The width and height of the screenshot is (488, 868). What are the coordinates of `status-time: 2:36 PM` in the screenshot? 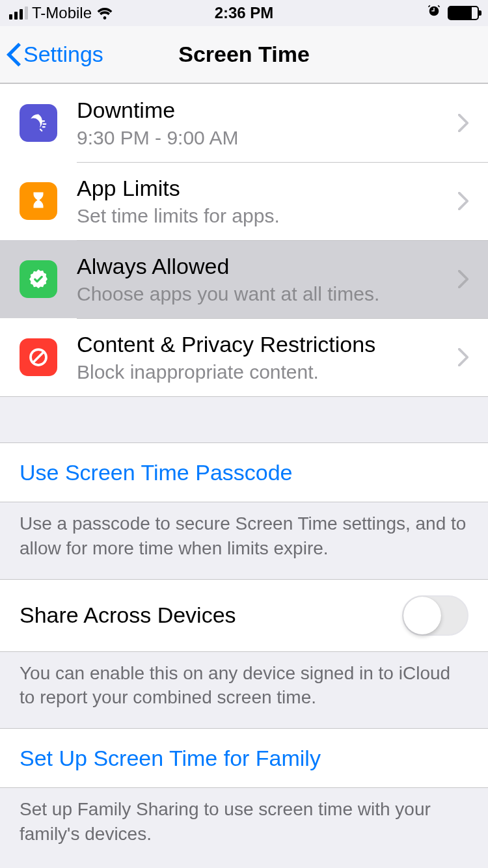 It's located at (245, 13).